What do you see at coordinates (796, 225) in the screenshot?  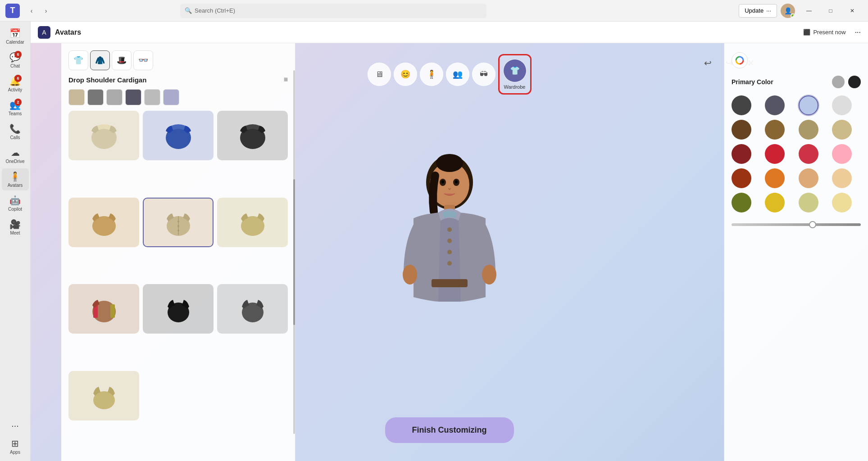 I see `color-slider-row` at bounding box center [796, 225].